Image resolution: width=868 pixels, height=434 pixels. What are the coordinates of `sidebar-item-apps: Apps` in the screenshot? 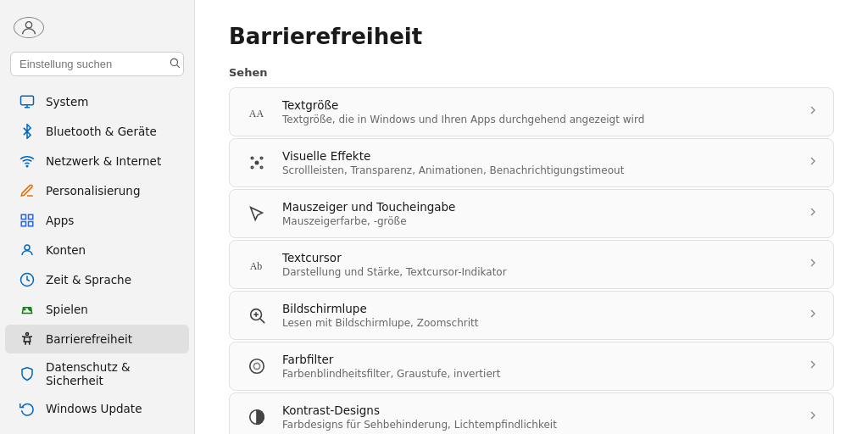 It's located at (97, 220).